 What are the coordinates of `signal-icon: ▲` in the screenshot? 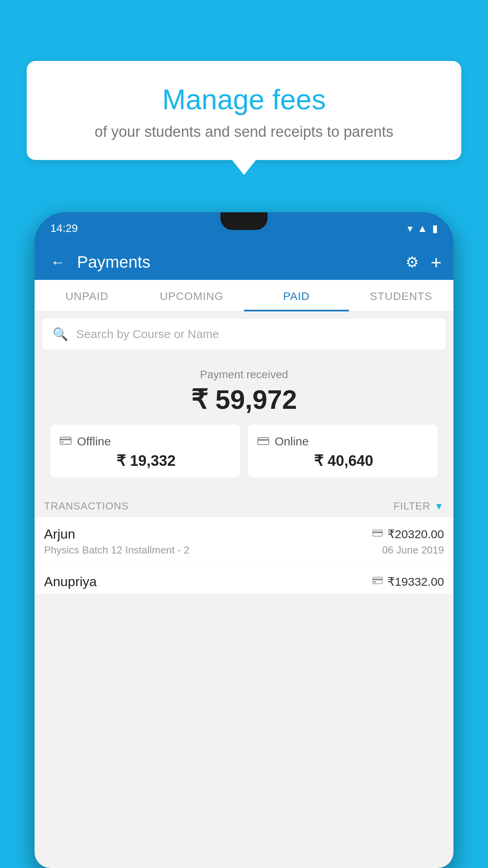 It's located at (422, 229).